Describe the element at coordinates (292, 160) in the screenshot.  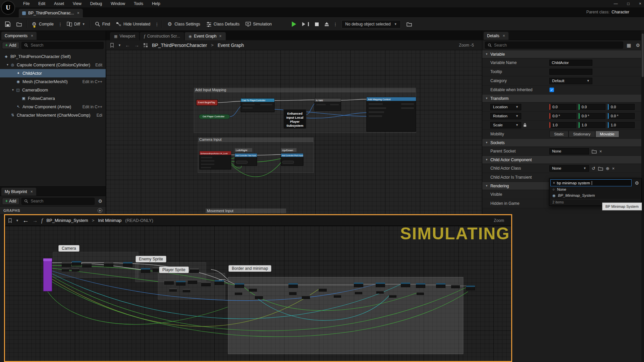
I see `node-add-controller-pitch: Add Controller Pitch Input` at that location.